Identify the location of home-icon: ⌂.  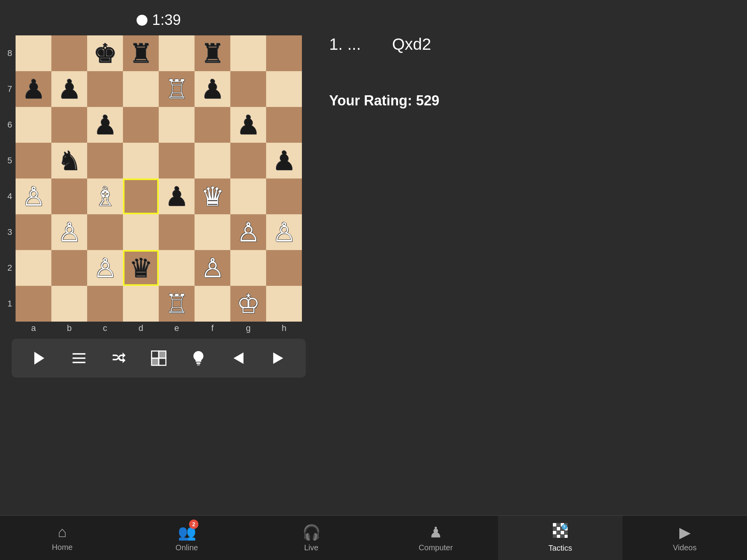
(62, 532).